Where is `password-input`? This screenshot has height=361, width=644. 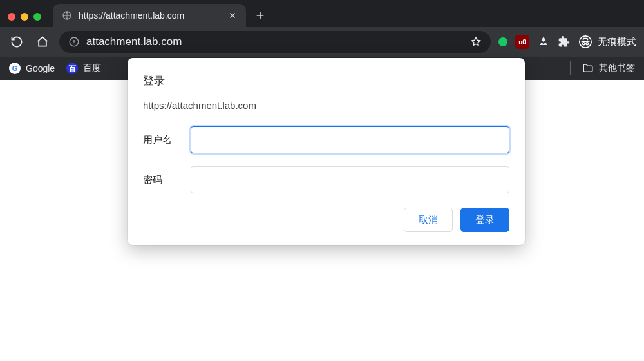 password-input is located at coordinates (350, 180).